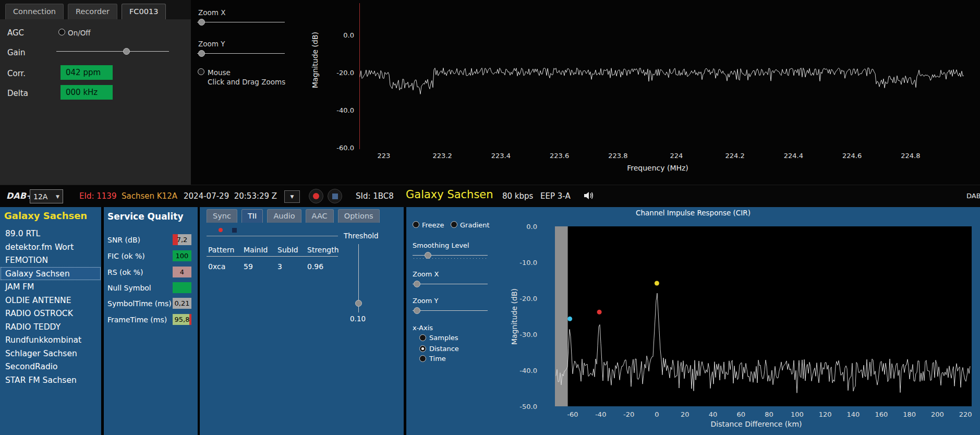 The image size is (980, 435). What do you see at coordinates (87, 92) in the screenshot?
I see `delta-value: 000 kHz` at bounding box center [87, 92].